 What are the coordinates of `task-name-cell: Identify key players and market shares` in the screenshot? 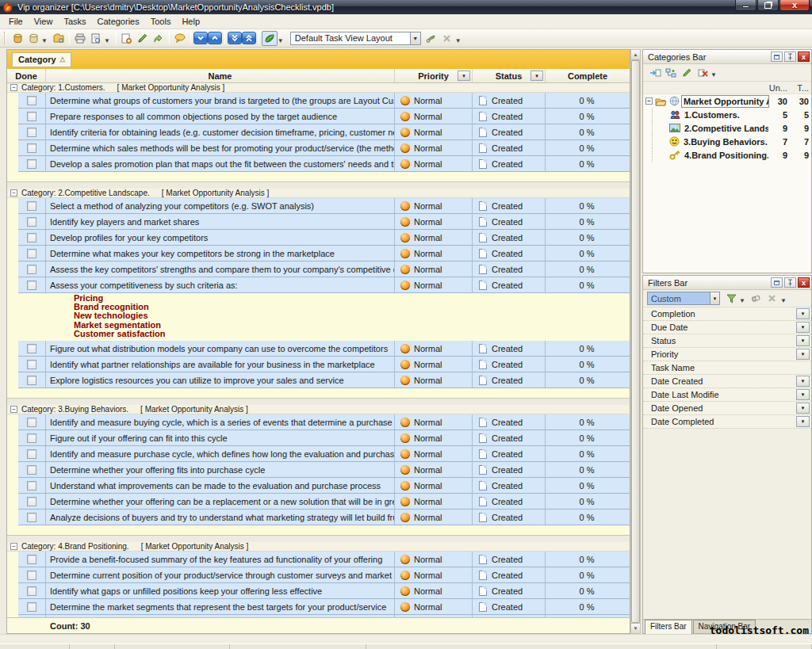 It's located at (220, 222).